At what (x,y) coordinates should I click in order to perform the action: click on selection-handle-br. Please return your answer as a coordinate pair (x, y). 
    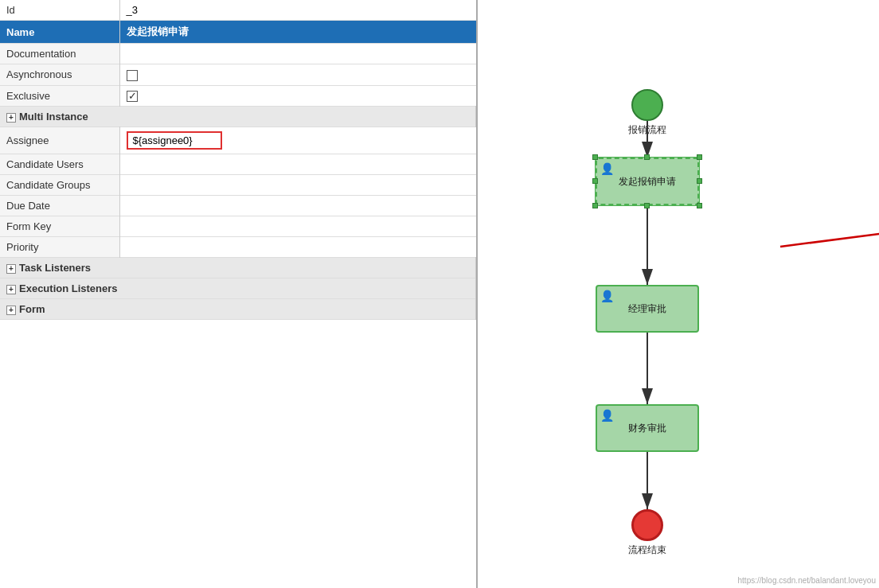
    Looking at the image, I should click on (699, 205).